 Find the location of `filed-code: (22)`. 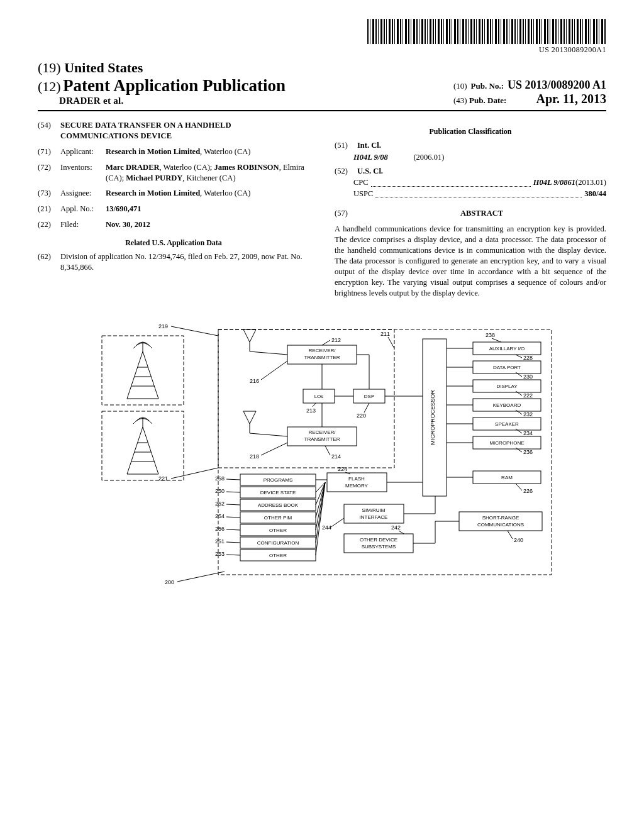

filed-code: (22) is located at coordinates (49, 225).